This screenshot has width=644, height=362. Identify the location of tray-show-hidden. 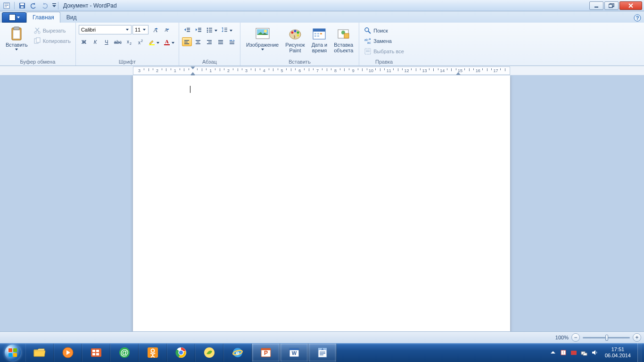
(553, 353).